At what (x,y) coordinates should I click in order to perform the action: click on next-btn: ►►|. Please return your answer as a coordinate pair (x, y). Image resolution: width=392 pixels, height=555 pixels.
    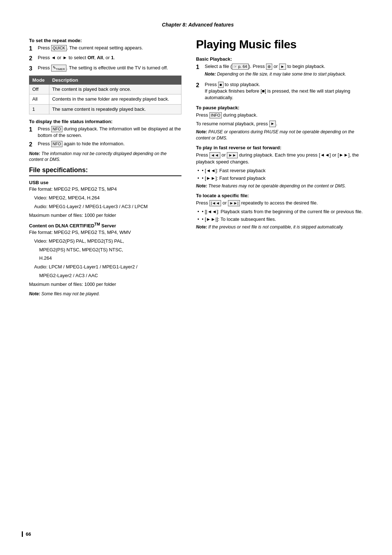
    Looking at the image, I should click on (234, 203).